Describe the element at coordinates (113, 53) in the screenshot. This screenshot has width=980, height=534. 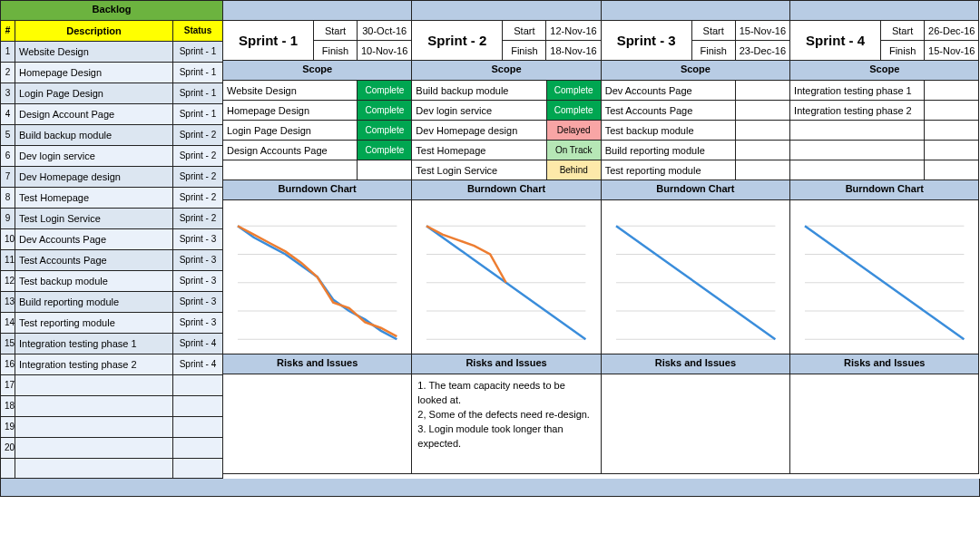
I see `backlog-row: 1Website DesignSprint - 1` at that location.